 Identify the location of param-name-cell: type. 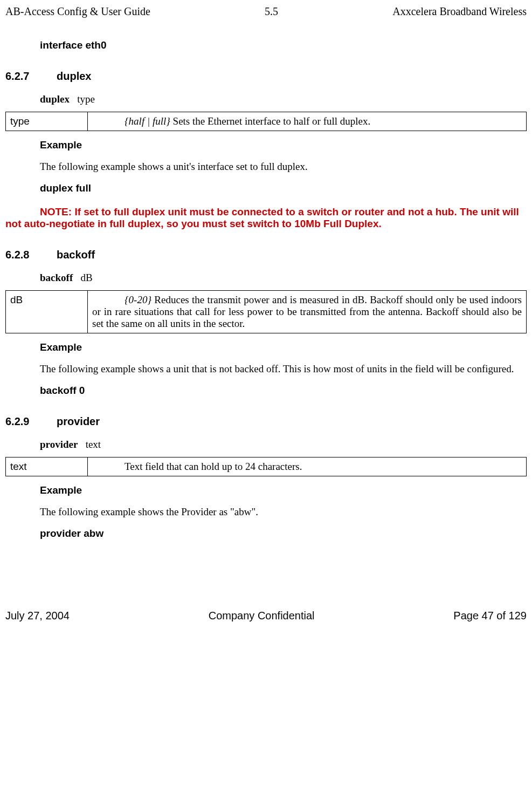
(47, 122).